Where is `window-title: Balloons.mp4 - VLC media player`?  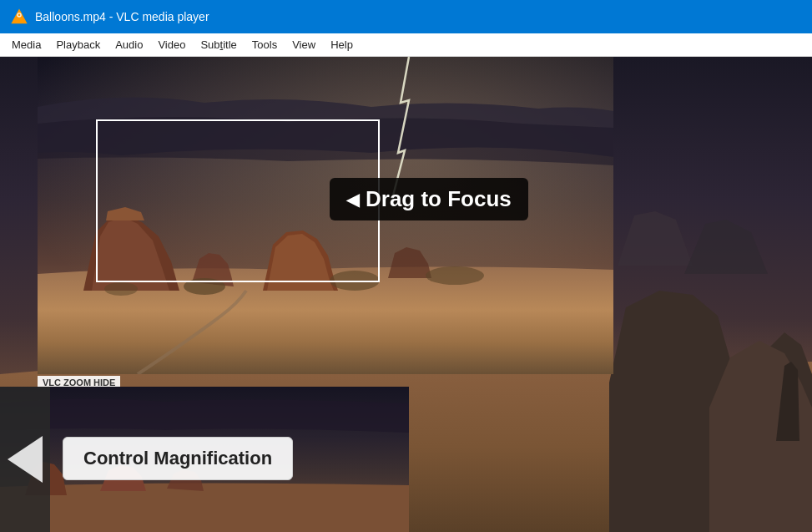
window-title: Balloons.mp4 - VLC media player is located at coordinates (122, 17).